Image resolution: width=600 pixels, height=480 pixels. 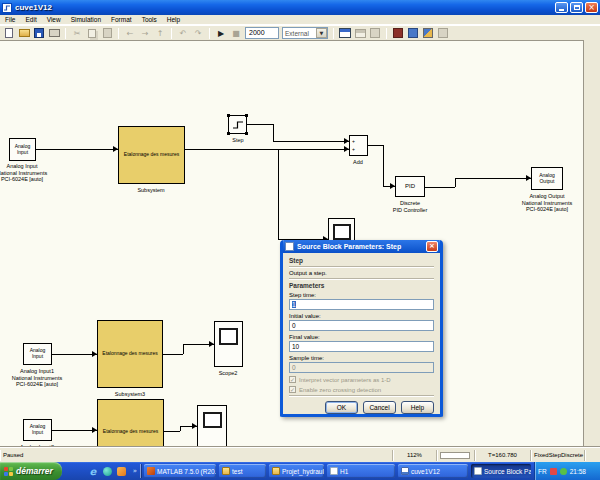 What do you see at coordinates (135, 471) in the screenshot?
I see `chevron-icon: »` at bounding box center [135, 471].